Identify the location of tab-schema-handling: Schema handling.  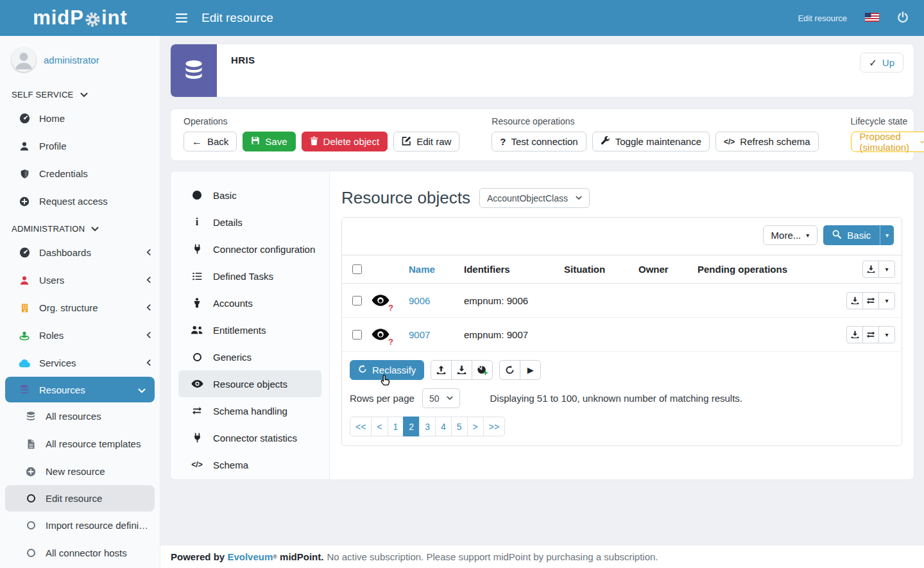
(250, 411).